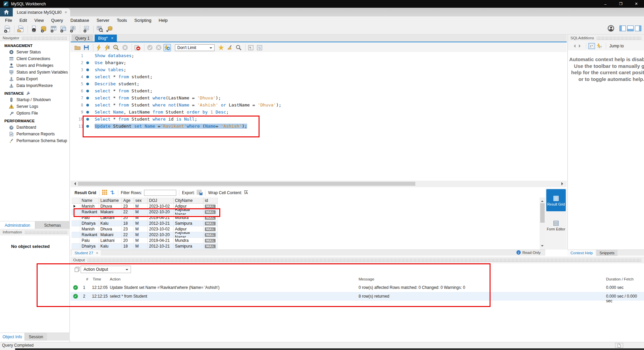 The height and width of the screenshot is (350, 644). Describe the element at coordinates (319, 77) in the screenshot. I see `code-line-4: 4select * from student;` at that location.